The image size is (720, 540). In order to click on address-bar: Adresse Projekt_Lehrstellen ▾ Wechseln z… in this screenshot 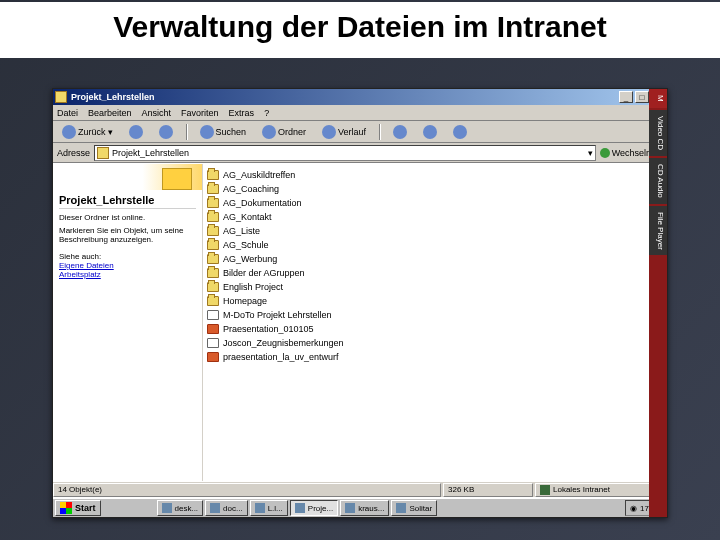, I will do `click(360, 153)`.